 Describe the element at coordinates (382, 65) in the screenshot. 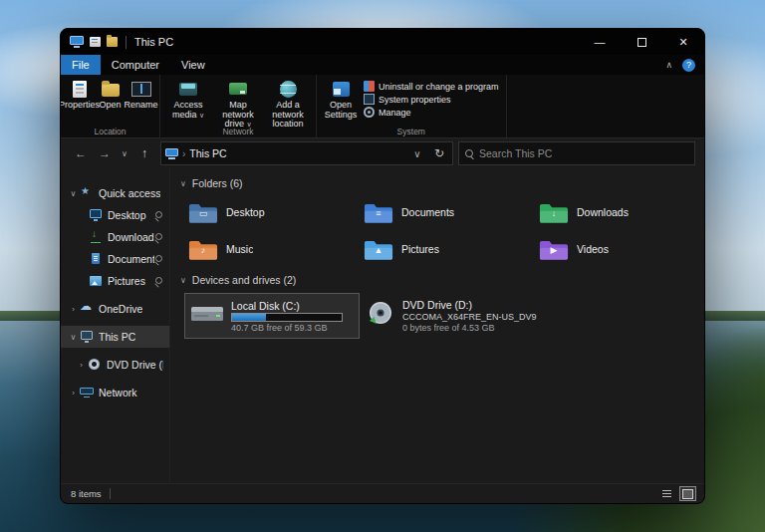

I see `ribbon-tab-bar: File Computer View ∧ ?` at that location.